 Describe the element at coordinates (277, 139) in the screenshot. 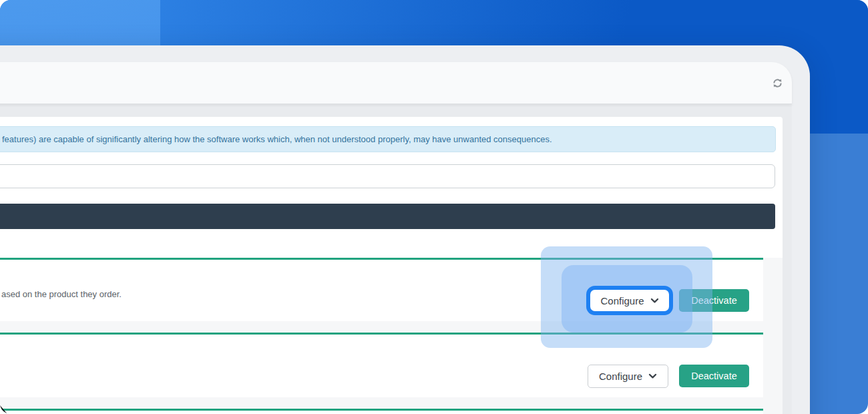

I see `info-alert-text: features) are capable of significantly a…` at that location.